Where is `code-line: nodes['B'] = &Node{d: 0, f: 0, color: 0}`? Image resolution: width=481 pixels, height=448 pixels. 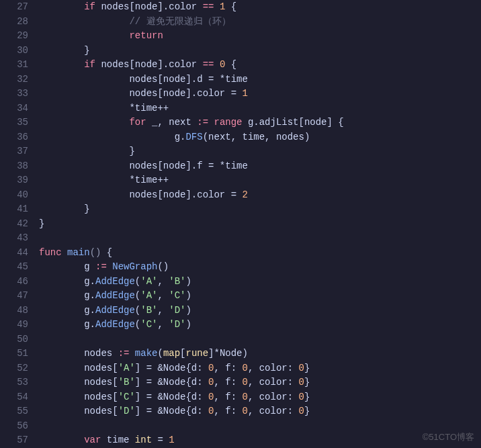 code-line: nodes['B'] = &Node{d: 0, f: 0, color: 0} is located at coordinates (260, 383).